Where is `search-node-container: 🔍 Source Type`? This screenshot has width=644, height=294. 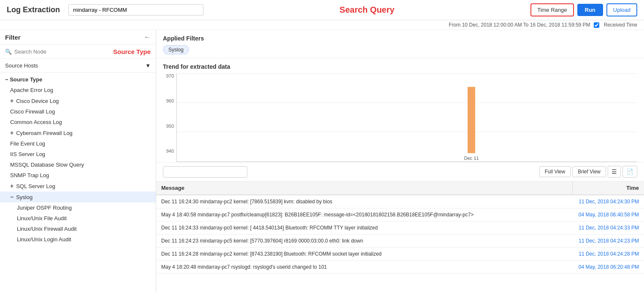 search-node-container: 🔍 Source Type is located at coordinates (78, 52).